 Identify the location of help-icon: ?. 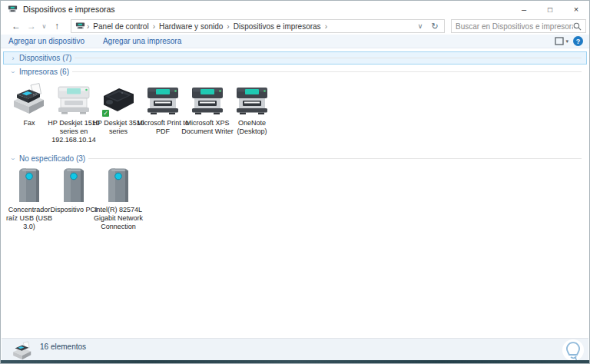
(578, 41).